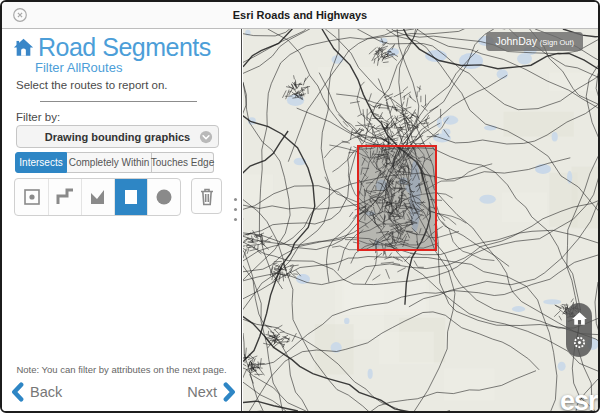  What do you see at coordinates (300, 16) in the screenshot?
I see `title-bar: Esri Roads and Highways` at bounding box center [300, 16].